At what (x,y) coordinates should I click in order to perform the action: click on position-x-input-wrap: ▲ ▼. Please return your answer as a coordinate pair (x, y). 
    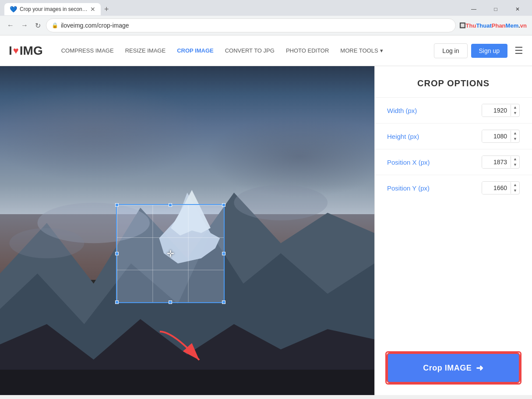
    Looking at the image, I should click on (501, 162).